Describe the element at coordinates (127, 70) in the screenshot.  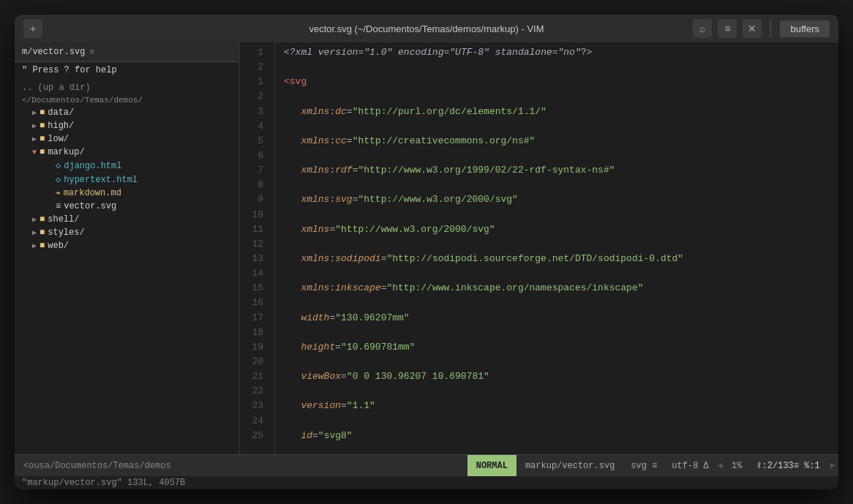
I see `sidebar-help: " Press ? for help` at that location.